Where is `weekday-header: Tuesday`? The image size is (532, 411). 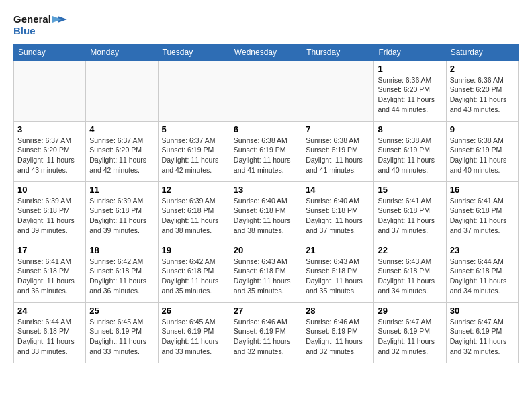 weekday-header: Tuesday is located at coordinates (193, 52).